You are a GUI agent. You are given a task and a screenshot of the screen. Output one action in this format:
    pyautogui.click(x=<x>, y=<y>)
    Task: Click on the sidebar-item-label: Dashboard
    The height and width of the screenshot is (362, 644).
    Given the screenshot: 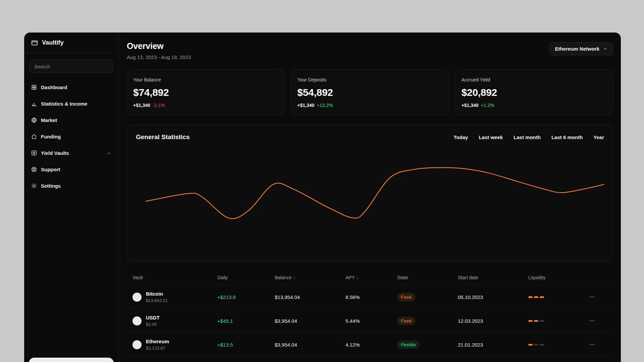 What is the action you would take?
    pyautogui.click(x=76, y=87)
    